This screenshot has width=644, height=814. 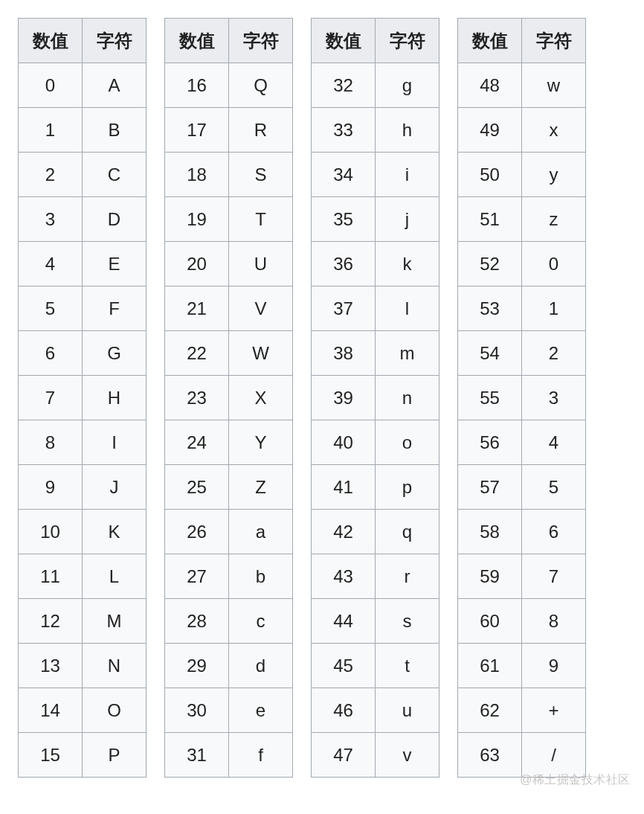 What do you see at coordinates (261, 175) in the screenshot?
I see `char-cell: S` at bounding box center [261, 175].